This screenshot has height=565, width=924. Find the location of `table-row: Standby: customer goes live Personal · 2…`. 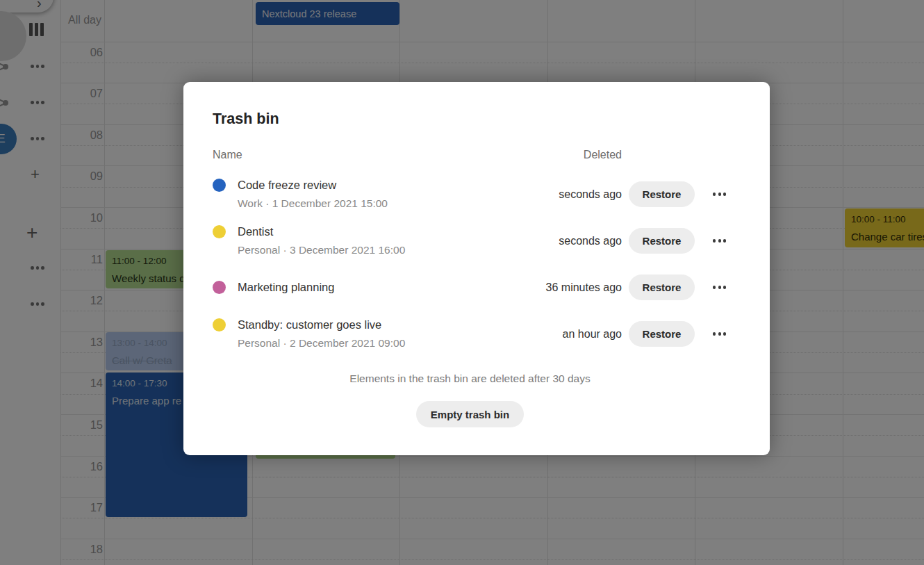

table-row: Standby: customer goes live Personal · 2… is located at coordinates (470, 334).